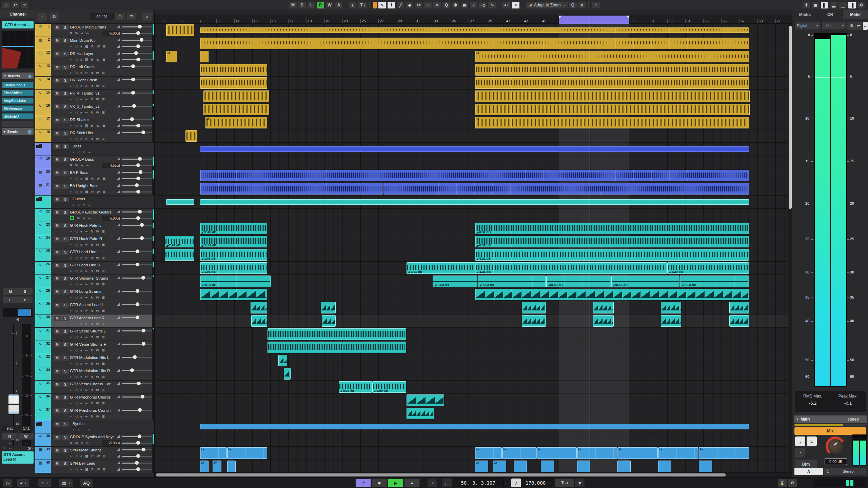 This screenshot has width=868, height=488. Describe the element at coordinates (483, 5) in the screenshot. I see `audition-tool: ◁` at that location.